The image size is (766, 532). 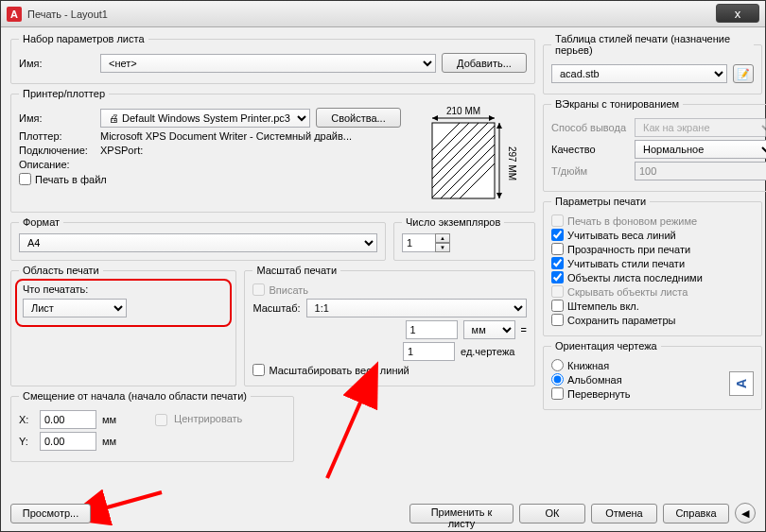 What do you see at coordinates (426, 243) in the screenshot?
I see `copies-spinner: ▲▼` at bounding box center [426, 243].